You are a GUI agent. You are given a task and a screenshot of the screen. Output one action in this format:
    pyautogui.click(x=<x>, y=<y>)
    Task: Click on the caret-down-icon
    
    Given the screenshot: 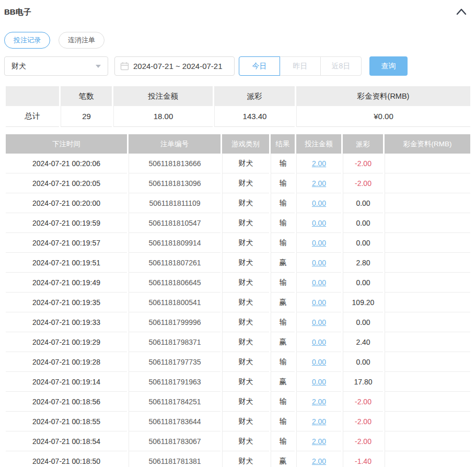 What is the action you would take?
    pyautogui.click(x=98, y=66)
    